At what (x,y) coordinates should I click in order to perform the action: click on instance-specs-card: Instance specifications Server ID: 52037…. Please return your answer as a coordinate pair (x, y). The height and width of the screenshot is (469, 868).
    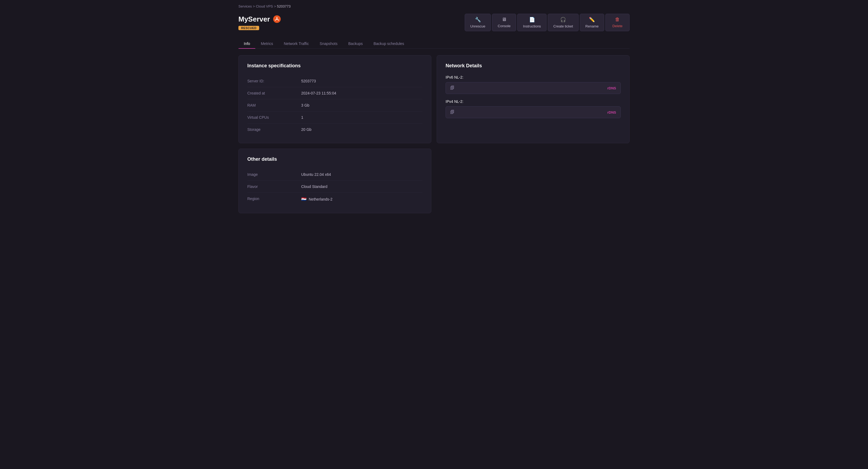
    Looking at the image, I should click on (335, 99).